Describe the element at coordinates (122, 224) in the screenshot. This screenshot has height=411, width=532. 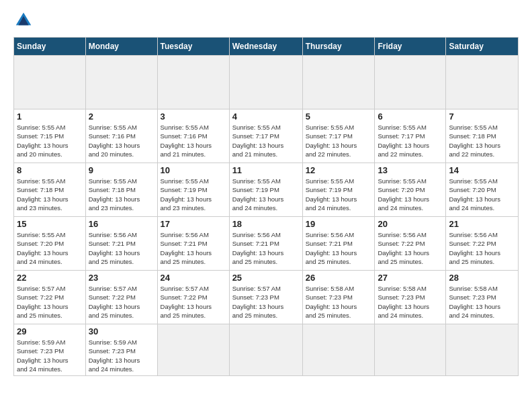
I see `day-number: 16` at that location.